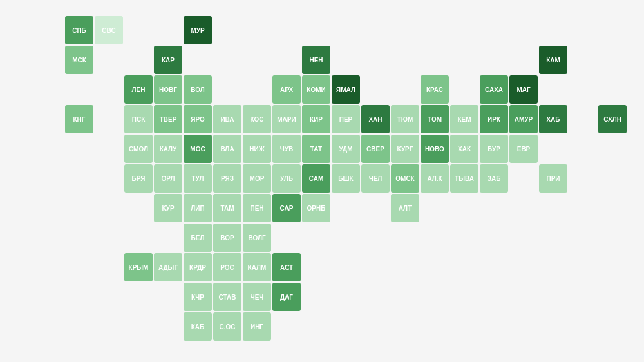 The height and width of the screenshot is (362, 644). I want to click on region-udm: УДМ, so click(346, 149).